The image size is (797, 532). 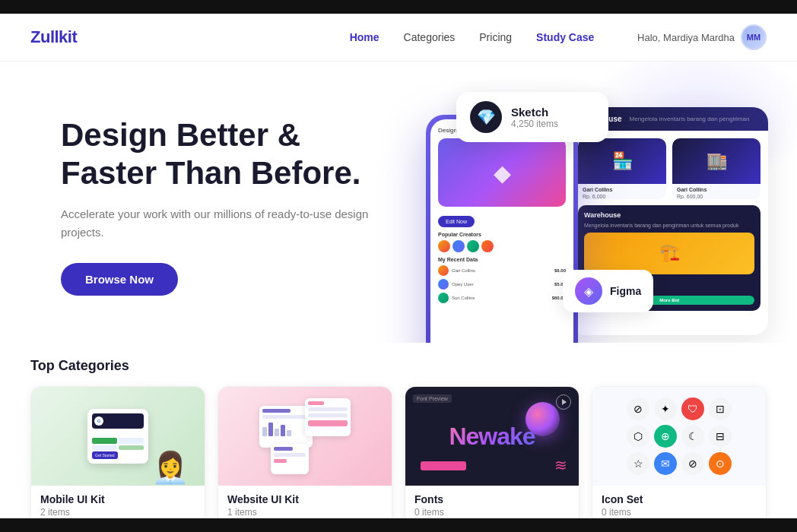 What do you see at coordinates (305, 512) in the screenshot?
I see `website-items: 1 items` at bounding box center [305, 512].